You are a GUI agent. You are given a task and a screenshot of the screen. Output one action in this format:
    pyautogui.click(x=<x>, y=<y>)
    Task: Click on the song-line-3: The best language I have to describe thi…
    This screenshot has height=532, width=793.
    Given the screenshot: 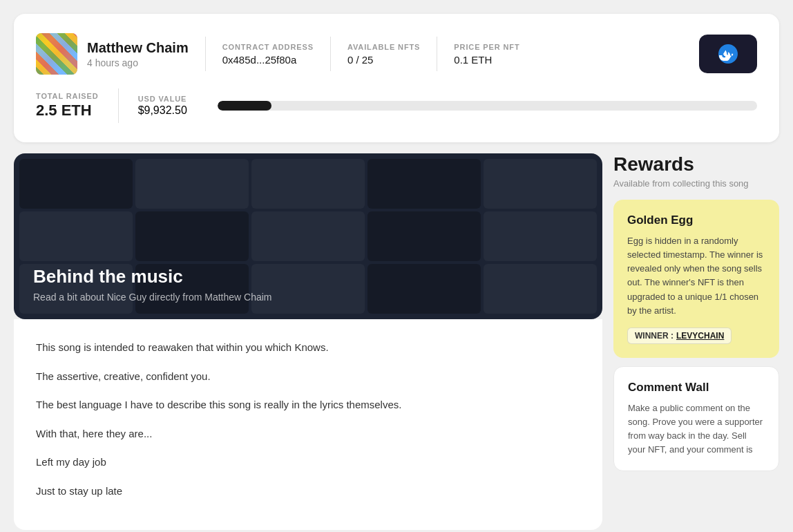 What is the action you would take?
    pyautogui.click(x=308, y=405)
    